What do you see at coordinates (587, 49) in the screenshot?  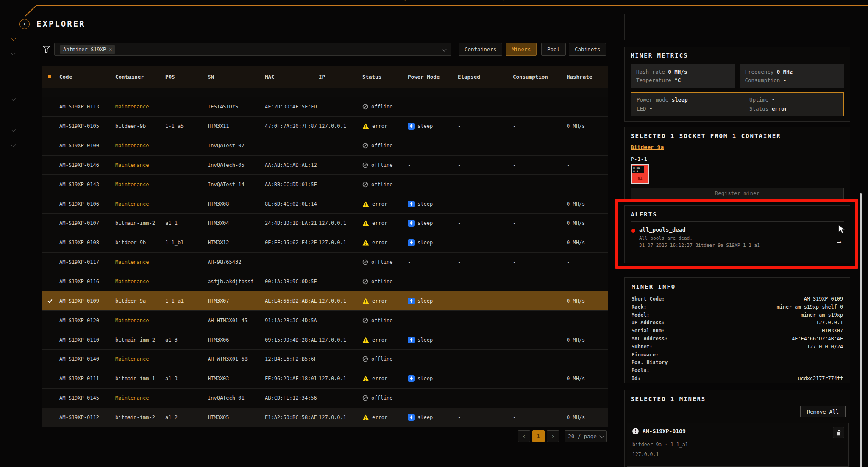 I see `view-button-cabinets: Cabinets` at bounding box center [587, 49].